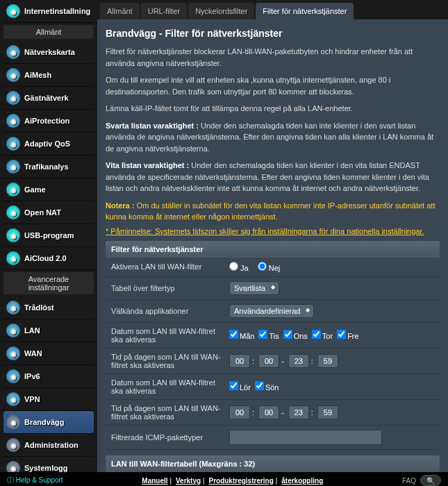  What do you see at coordinates (239, 268) in the screenshot?
I see `radio-yes: Ja` at bounding box center [239, 268].